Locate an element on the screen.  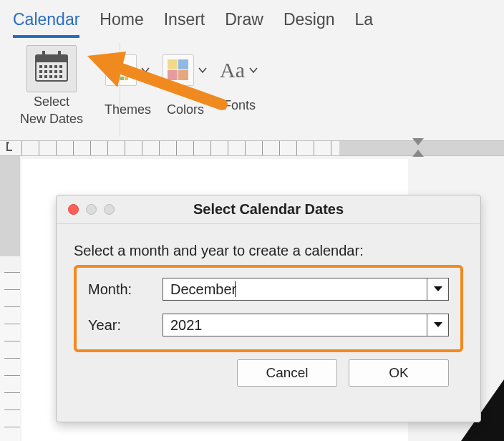
year-dropdown-icon is located at coordinates (437, 325).